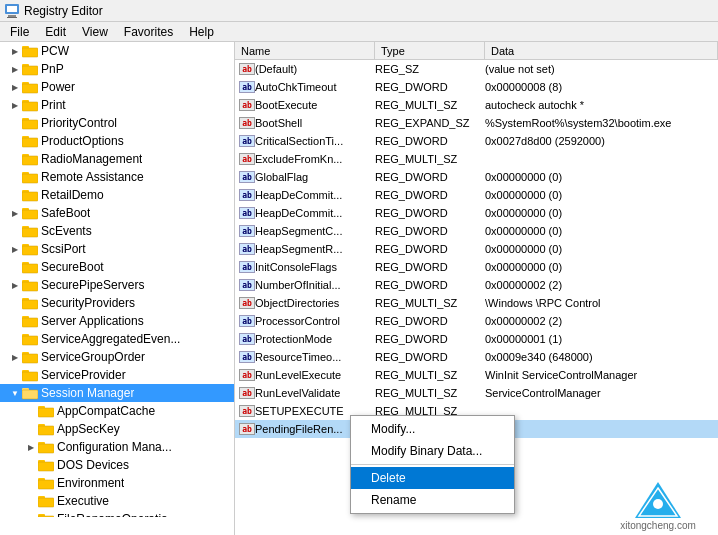  I want to click on tree-item-prioritycontrol: PriorityControl, so click(117, 123).